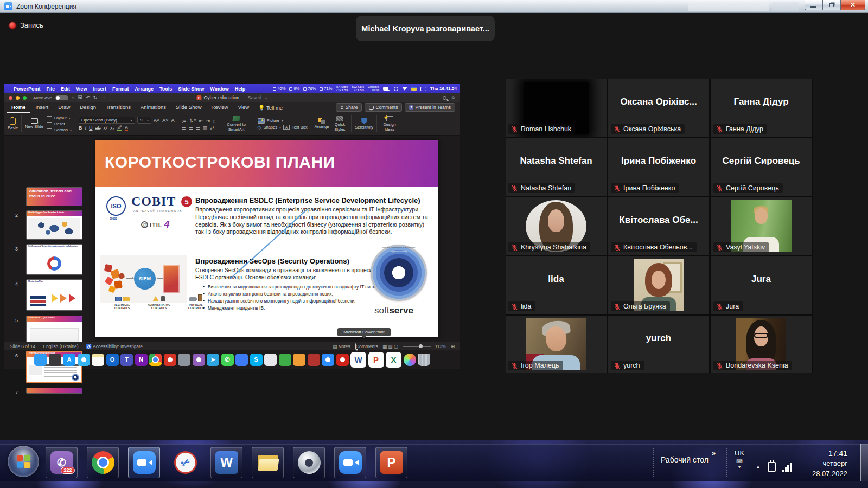 This screenshot has height=488, width=868. Describe the element at coordinates (119, 128) in the screenshot. I see `highlight-button: 🖉` at that location.